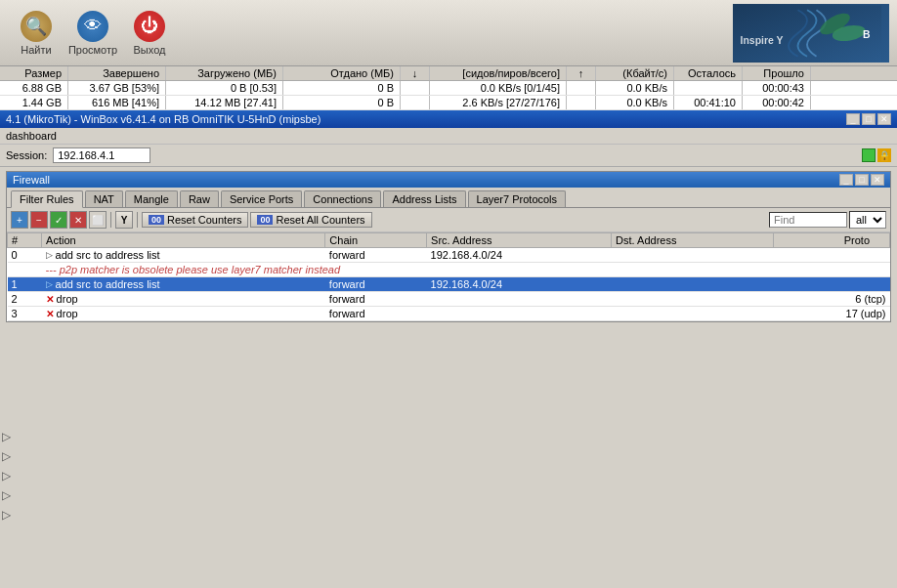 Image resolution: width=897 pixels, height=588 pixels. I want to click on tab-raw: Raw, so click(199, 199).